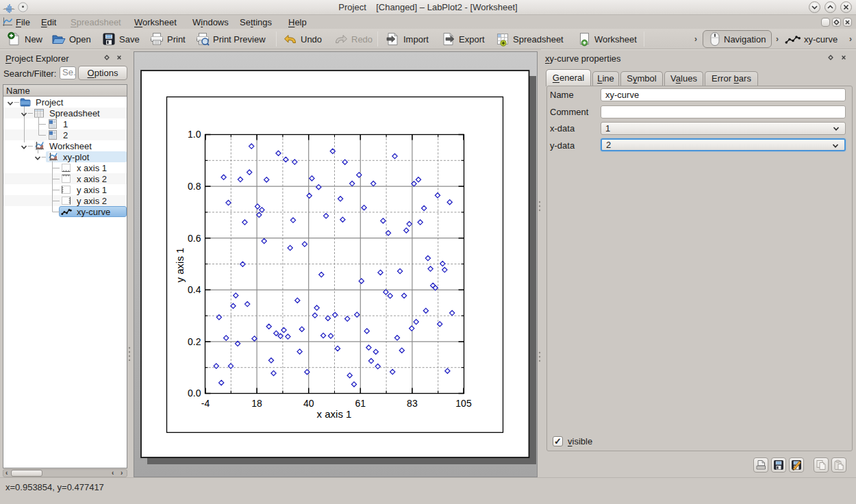  I want to click on svg-text: 0.8, so click(194, 186).